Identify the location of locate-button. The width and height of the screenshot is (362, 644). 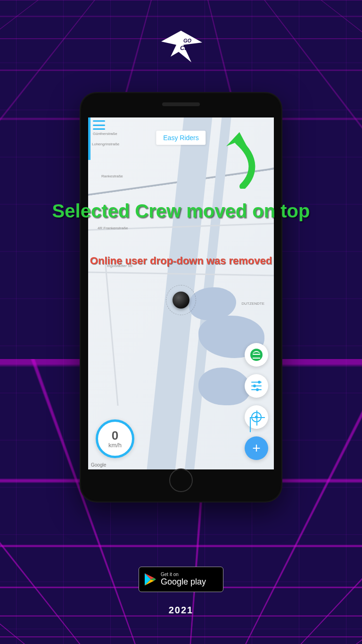
(256, 417).